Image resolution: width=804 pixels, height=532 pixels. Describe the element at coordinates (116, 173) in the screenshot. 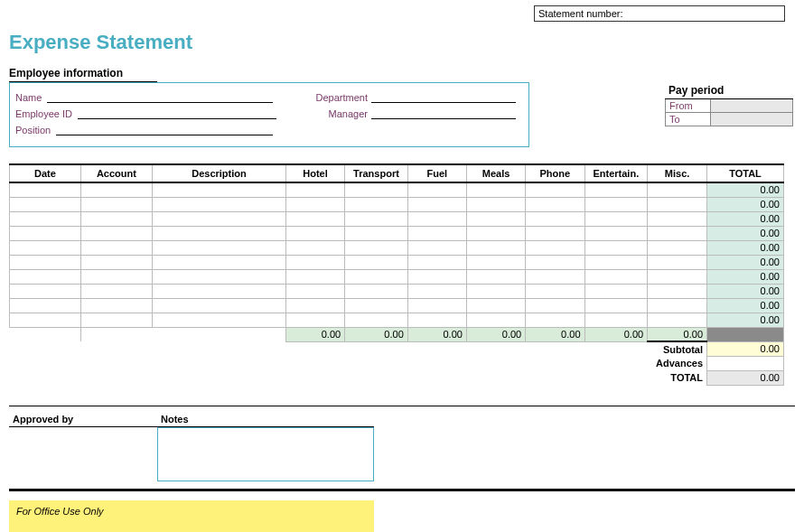

I see `col-account: Account` at that location.